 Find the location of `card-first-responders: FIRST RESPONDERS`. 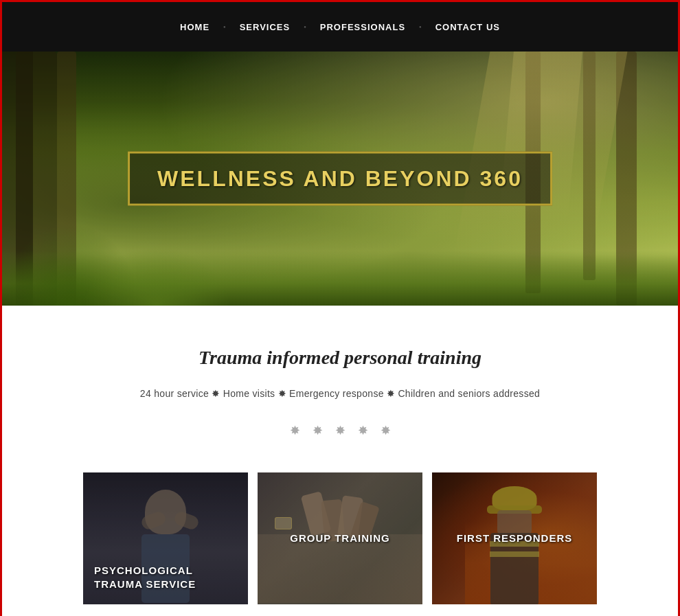

card-first-responders: FIRST RESPONDERS is located at coordinates (514, 538).